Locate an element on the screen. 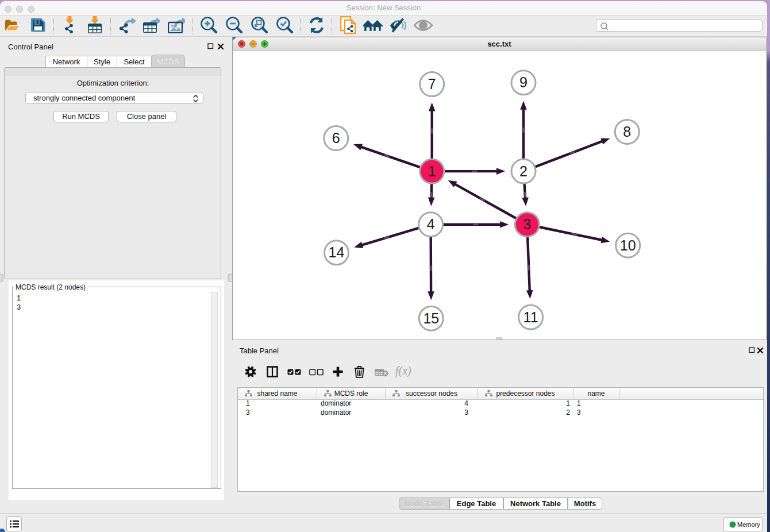 The height and width of the screenshot is (532, 770). svg-text: 3 is located at coordinates (527, 224).